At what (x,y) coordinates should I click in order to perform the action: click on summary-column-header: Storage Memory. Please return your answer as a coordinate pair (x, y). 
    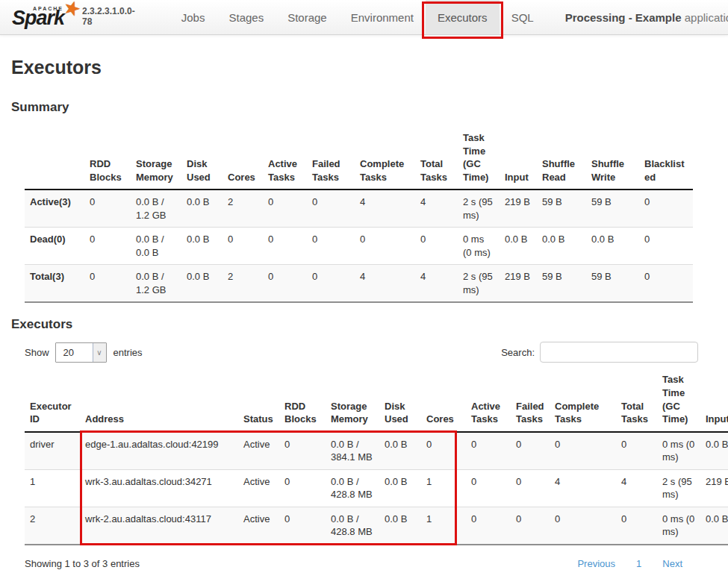
    Looking at the image, I should click on (156, 158).